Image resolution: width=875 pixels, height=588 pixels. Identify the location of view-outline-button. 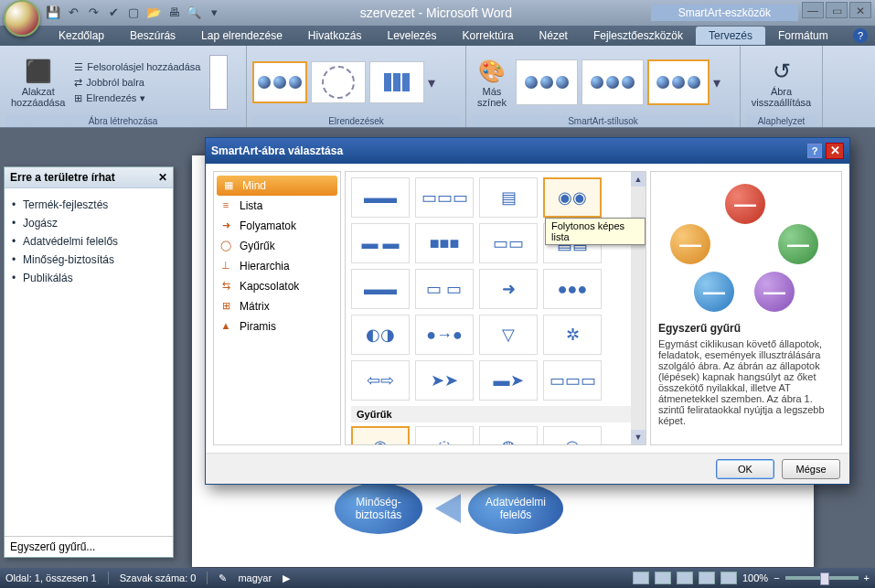
(707, 578).